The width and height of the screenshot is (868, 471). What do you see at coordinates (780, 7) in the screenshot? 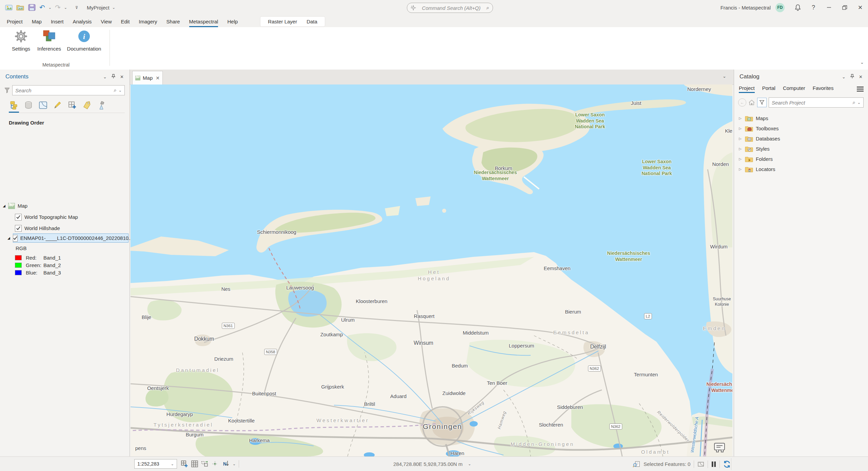
I see `avatar: FD` at bounding box center [780, 7].